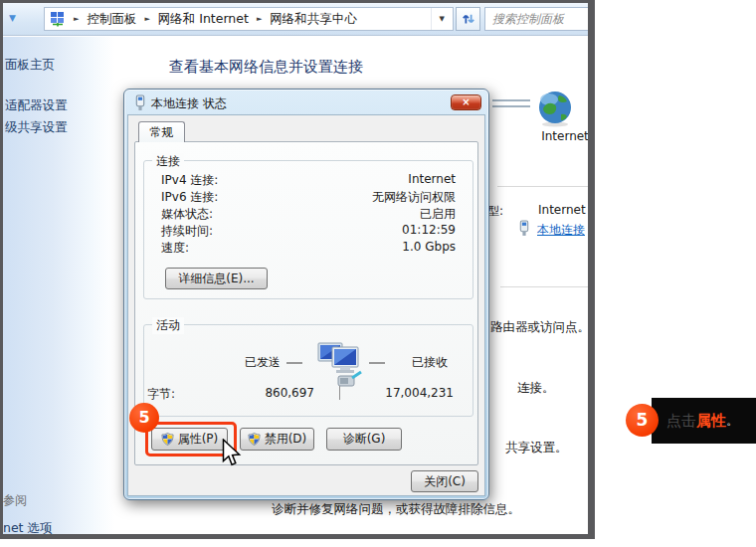  Describe the element at coordinates (414, 197) in the screenshot. I see `row-value: 无网络访问权限` at that location.